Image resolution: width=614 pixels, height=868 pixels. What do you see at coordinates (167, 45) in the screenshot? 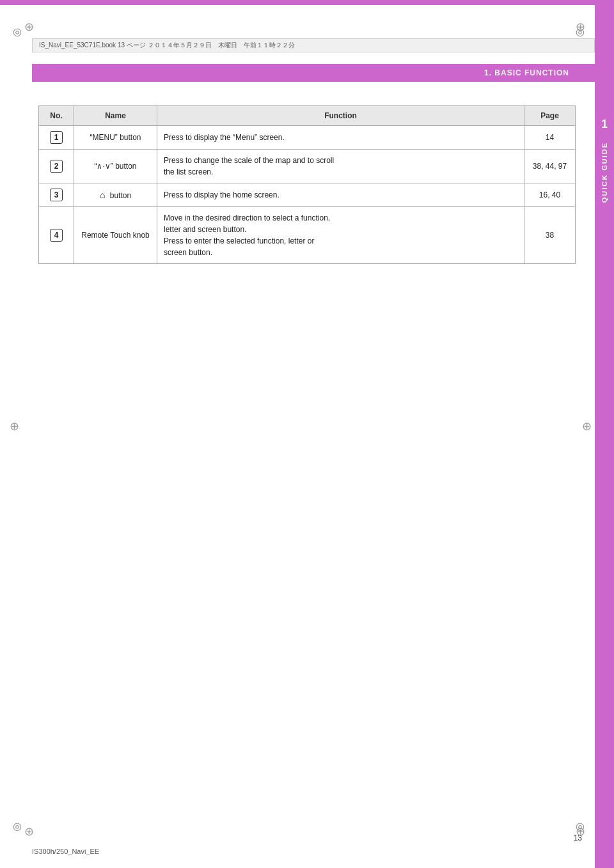
I see `file-info-text: IS_Navi_EE_53C71E.book 13 ページ ２０１４年５月２９日…` at bounding box center [167, 45].